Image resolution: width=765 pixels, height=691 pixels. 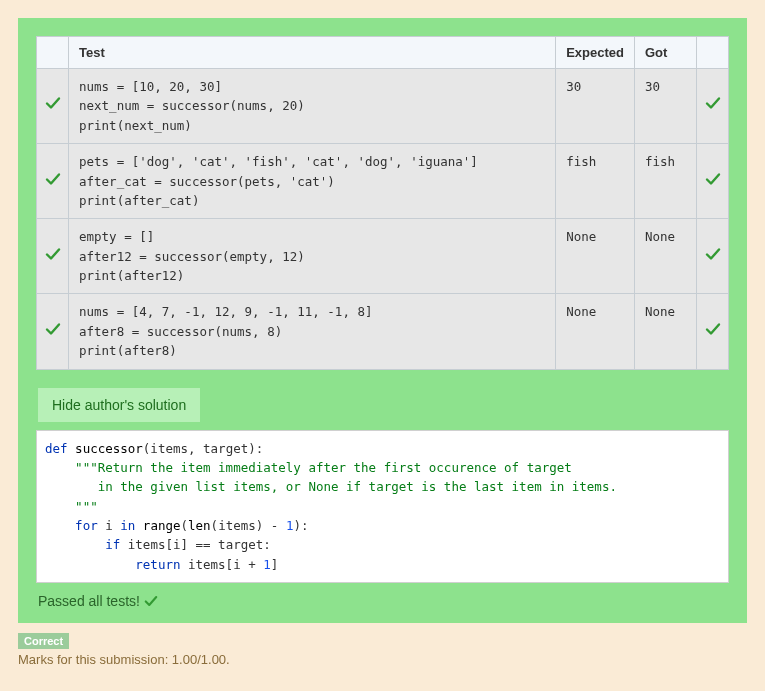 I want to click on header-expected: Expected, so click(x=596, y=53).